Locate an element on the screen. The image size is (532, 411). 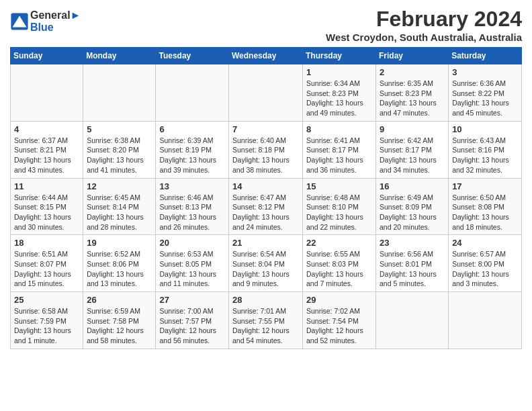
day-number: 27 is located at coordinates (192, 300).